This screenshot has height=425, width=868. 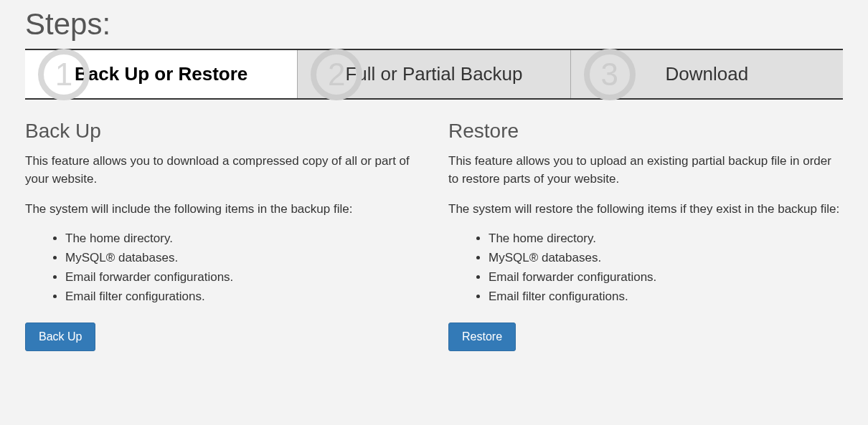 What do you see at coordinates (646, 171) in the screenshot?
I see `restore-description: This feature allows you to upload an exi…` at bounding box center [646, 171].